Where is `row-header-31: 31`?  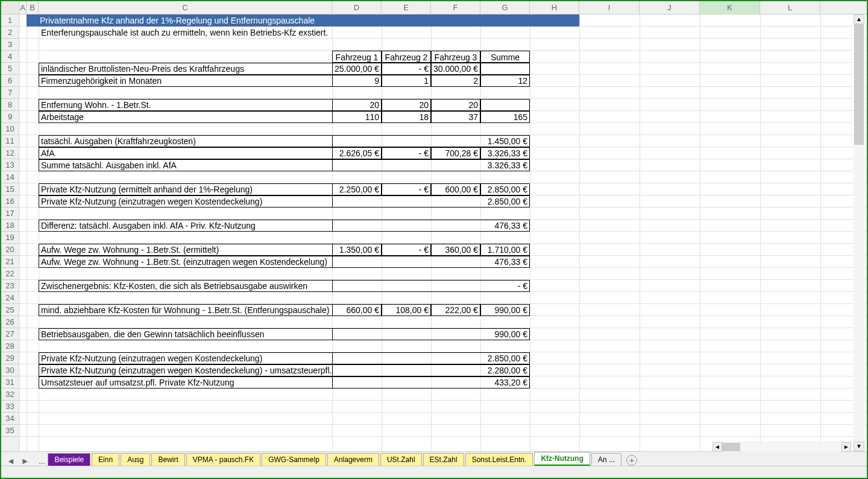
row-header-31: 31 is located at coordinates (10, 382).